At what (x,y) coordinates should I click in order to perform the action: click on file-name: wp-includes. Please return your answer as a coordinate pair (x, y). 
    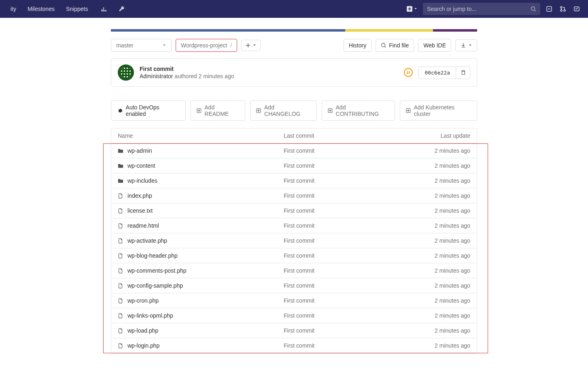
    Looking at the image, I should click on (201, 181).